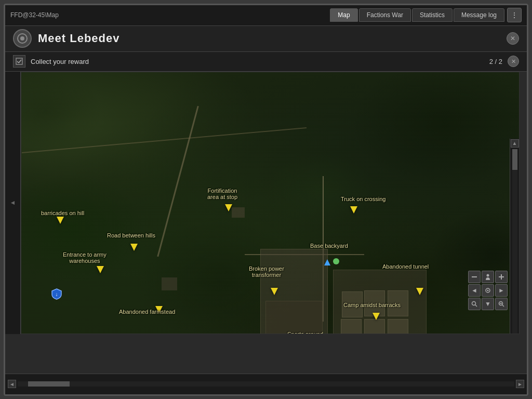  I want to click on marker-camp-barracks, so click(376, 316).